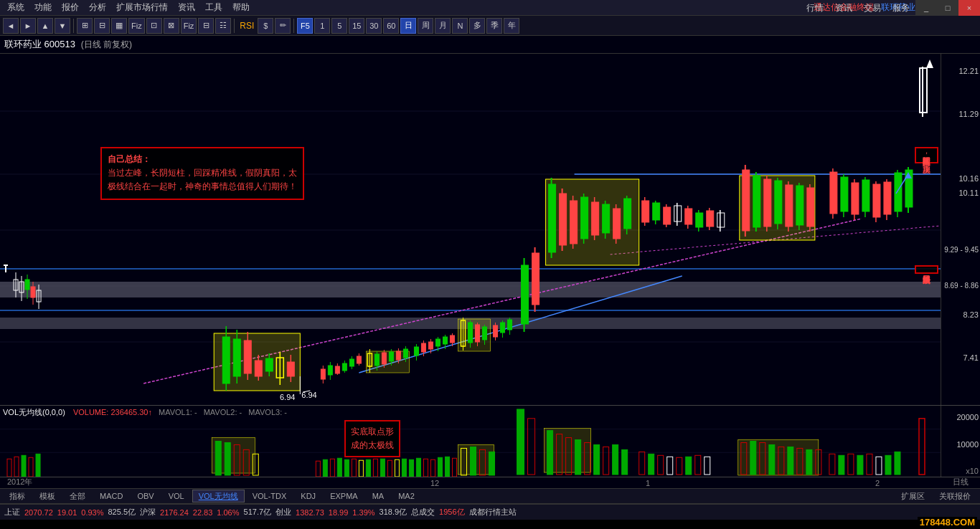  What do you see at coordinates (901, 8) in the screenshot?
I see `nav-service: 服务` at bounding box center [901, 8].